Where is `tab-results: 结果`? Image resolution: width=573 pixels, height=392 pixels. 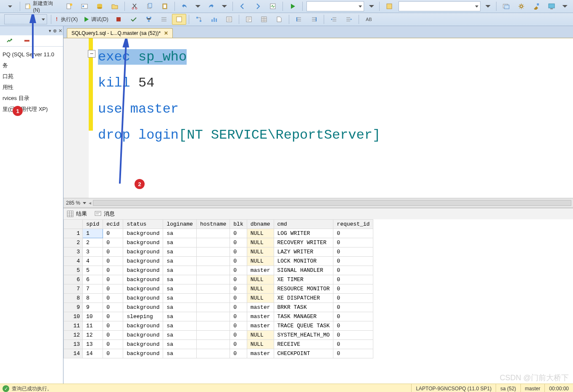 tab-results: 结果 is located at coordinates (77, 214).